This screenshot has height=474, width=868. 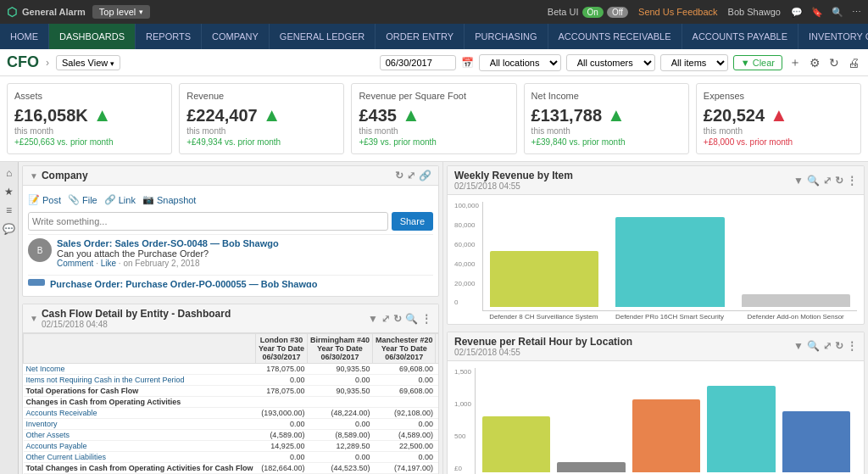 I want to click on calendar-icon: 📅, so click(x=468, y=63).